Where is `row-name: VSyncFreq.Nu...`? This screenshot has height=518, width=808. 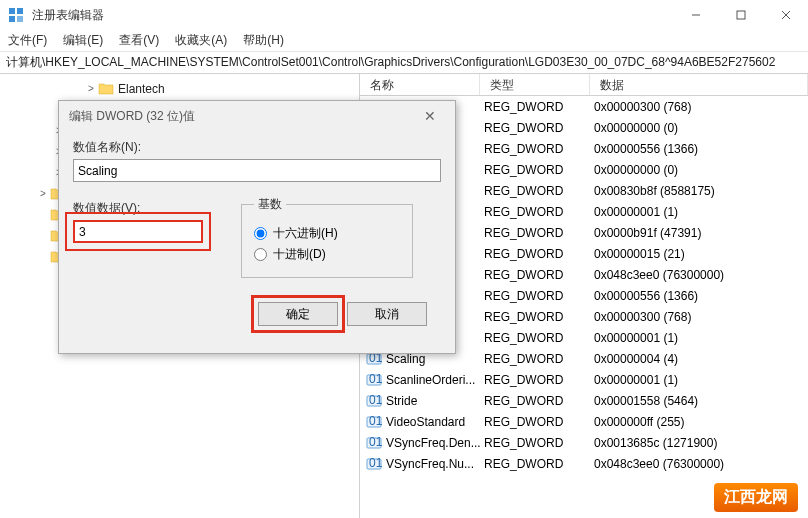
row-name: VSyncFreq.Nu... is located at coordinates (430, 464).